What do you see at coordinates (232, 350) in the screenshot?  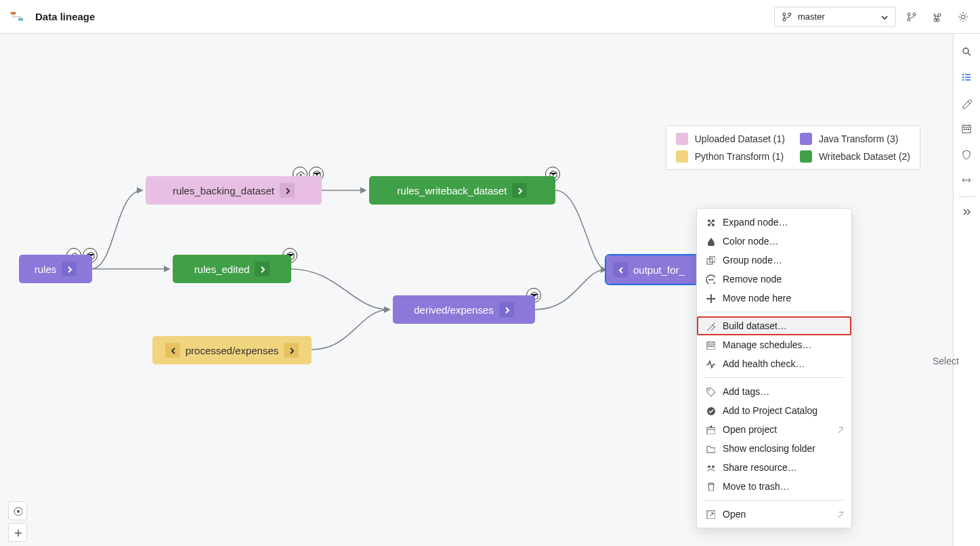 I see `node-processed-expenses: processed/expenses` at bounding box center [232, 350].